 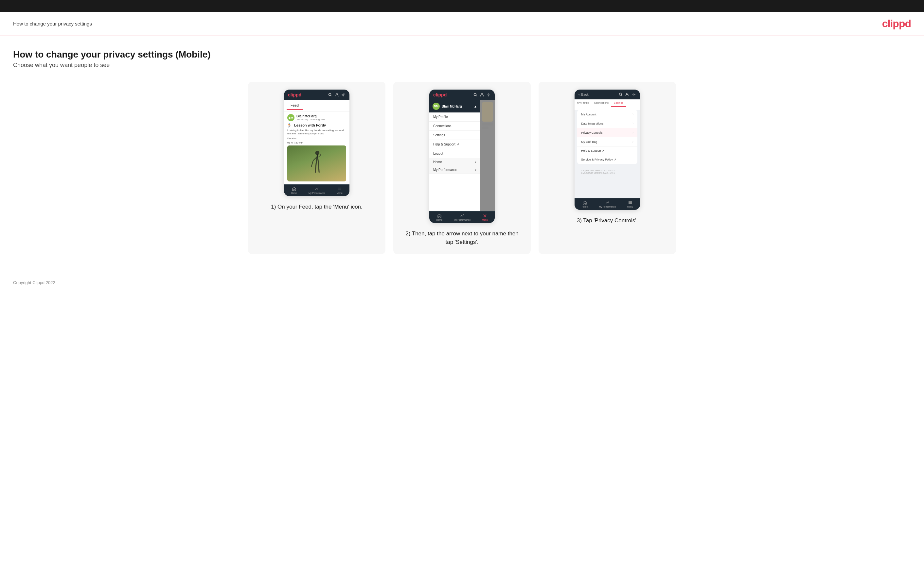 I want to click on person-icon, so click(x=337, y=95).